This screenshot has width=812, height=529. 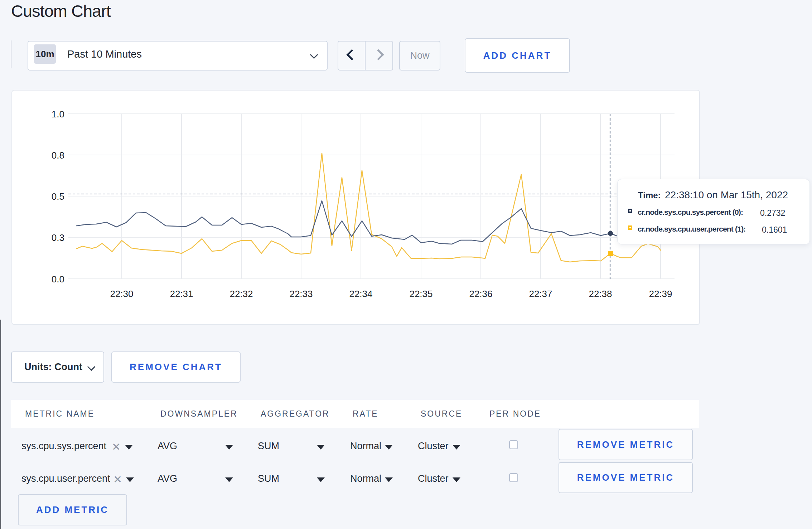 What do you see at coordinates (58, 238) in the screenshot?
I see `svg-text: 0.3` at bounding box center [58, 238].